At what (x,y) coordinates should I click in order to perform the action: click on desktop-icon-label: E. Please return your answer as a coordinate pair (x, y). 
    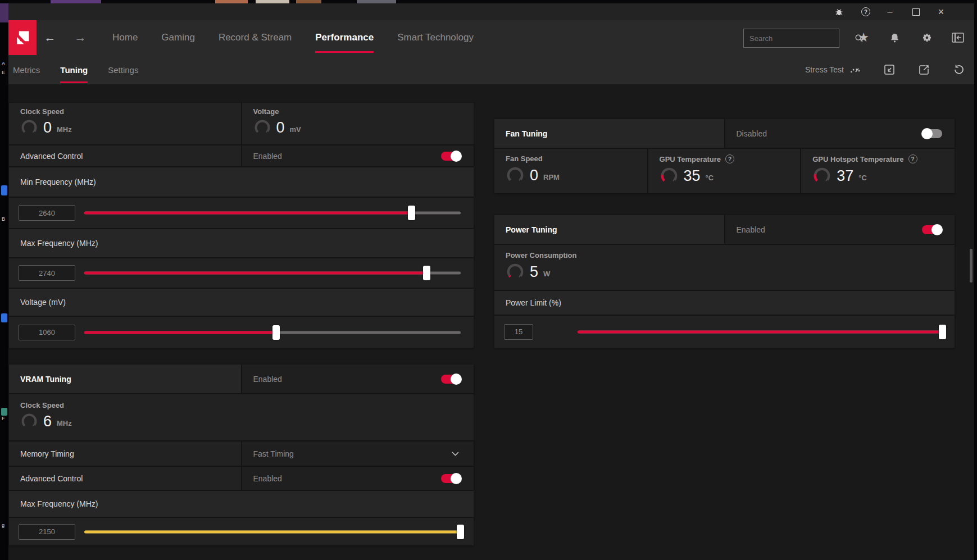
    Looking at the image, I should click on (3, 72).